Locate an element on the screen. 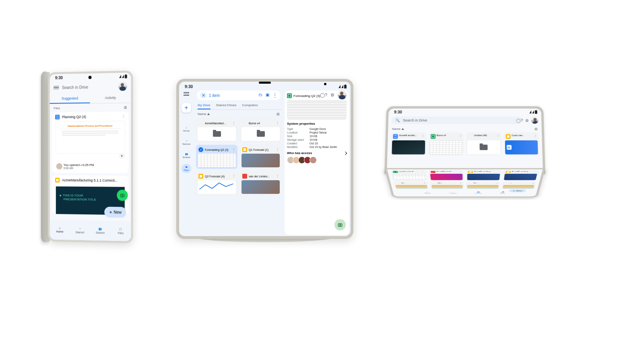 This screenshot has height=362, width=644. sidebar-item-starred: ☆Starred is located at coordinates (186, 142).